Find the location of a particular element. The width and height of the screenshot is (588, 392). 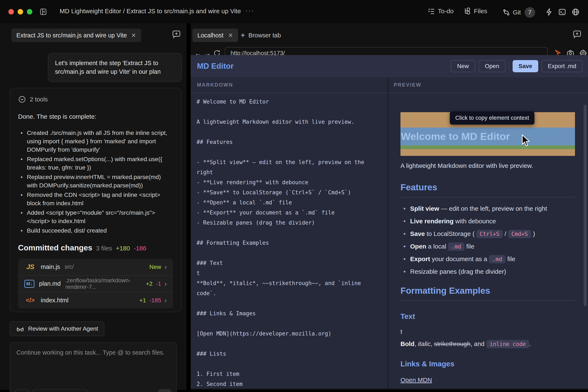

file-additions: +1 is located at coordinates (142, 300).